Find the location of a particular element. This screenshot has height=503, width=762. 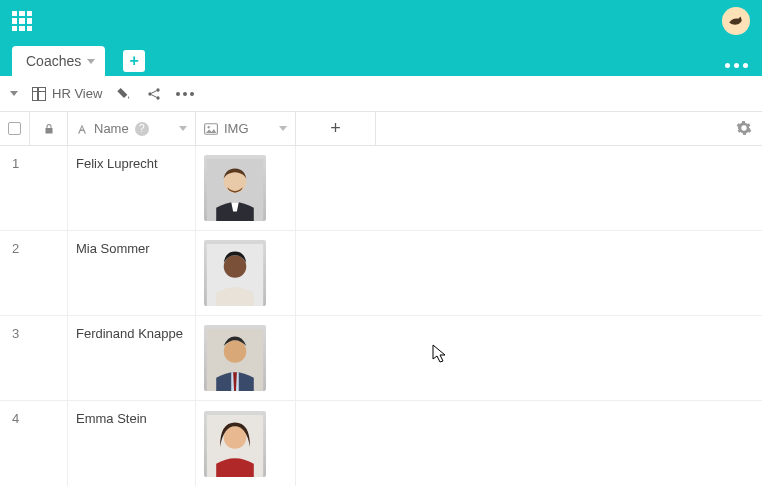

image-icon is located at coordinates (211, 129).